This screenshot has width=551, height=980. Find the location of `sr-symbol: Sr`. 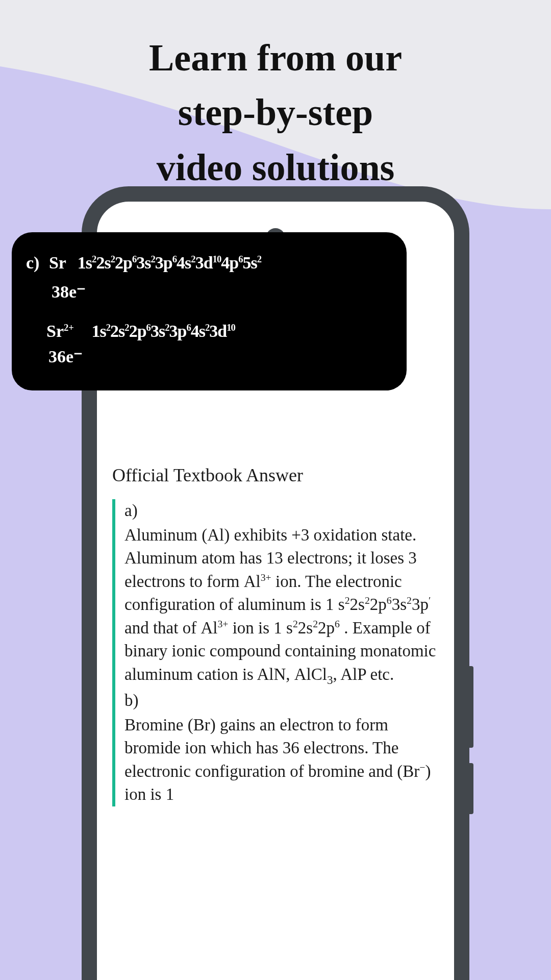

sr-symbol: Sr is located at coordinates (57, 262).